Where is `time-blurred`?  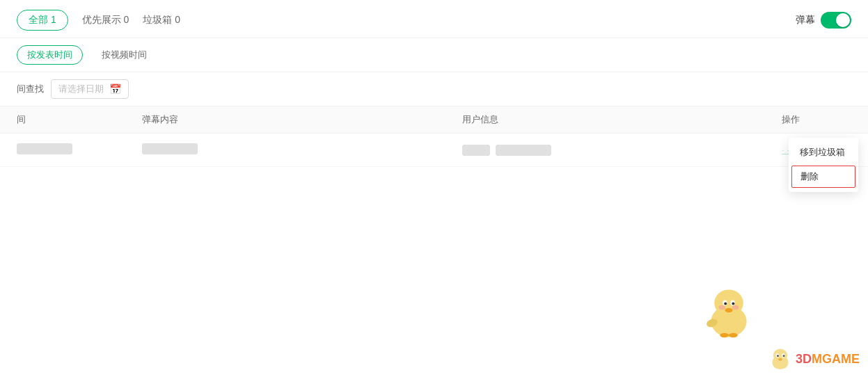
time-blurred is located at coordinates (45, 149).